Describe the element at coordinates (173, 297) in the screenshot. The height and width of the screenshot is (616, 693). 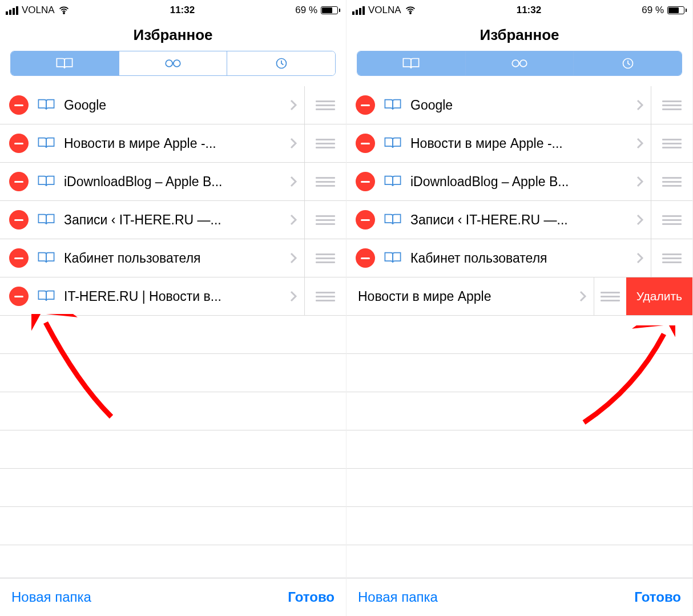
I see `list-item: IT-HERE.RU | Новости в...` at that location.